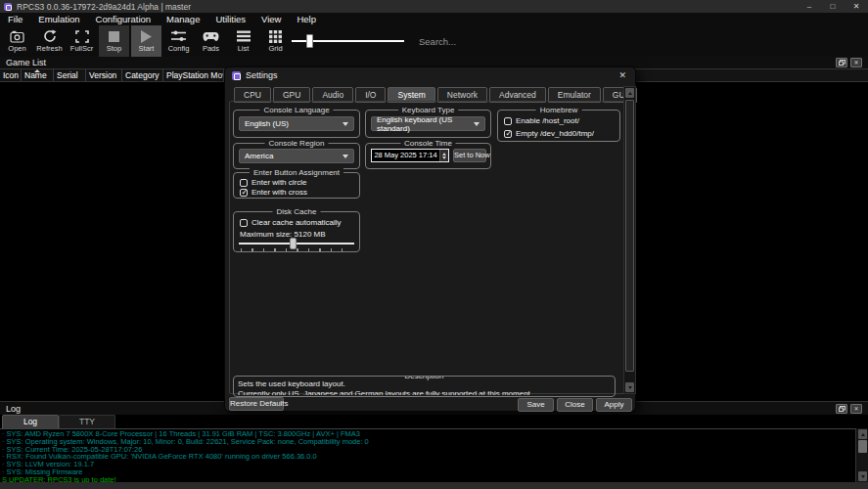 This screenshot has height=489, width=868. I want to click on column-serial: Serial, so click(70, 75).